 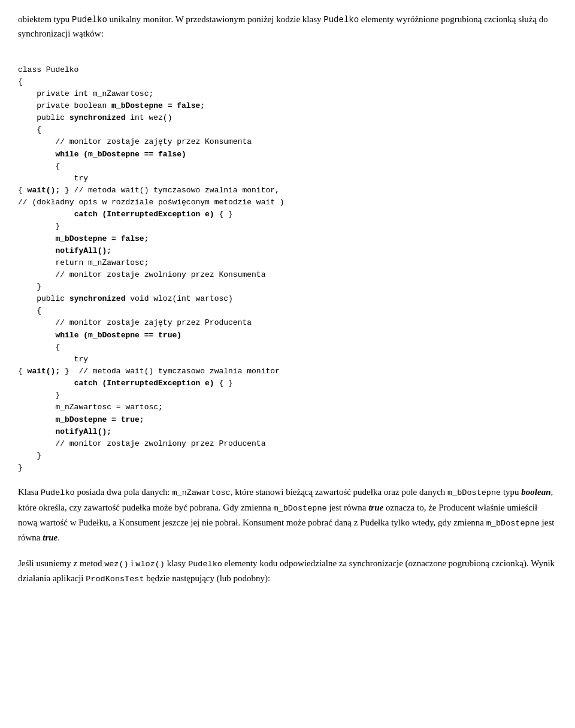 What do you see at coordinates (29, 492) in the screenshot?
I see `prose1-part1: Klasa` at bounding box center [29, 492].